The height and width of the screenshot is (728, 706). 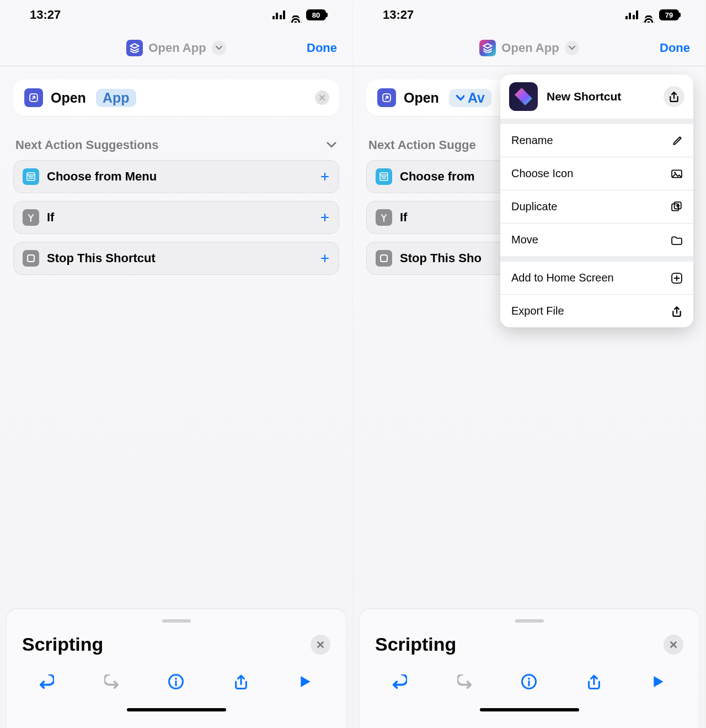 What do you see at coordinates (176, 145) in the screenshot?
I see `suggestions-header: Next Action Suggestions` at bounding box center [176, 145].